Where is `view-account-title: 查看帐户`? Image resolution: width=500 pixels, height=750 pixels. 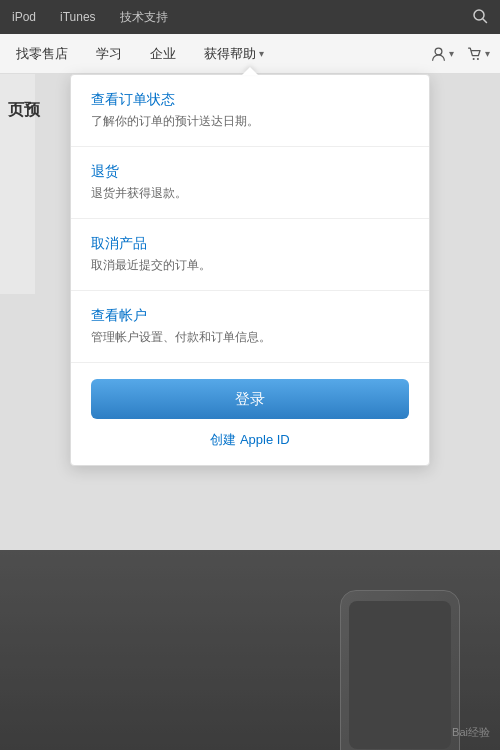 view-account-title: 查看帐户 is located at coordinates (250, 316).